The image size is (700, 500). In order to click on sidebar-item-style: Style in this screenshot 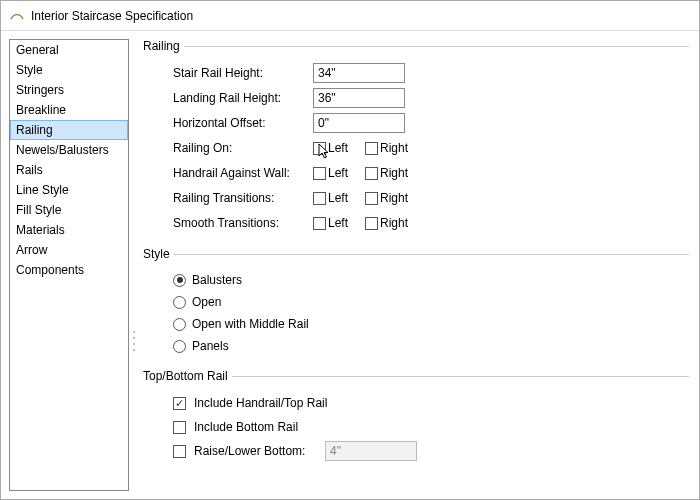, I will do `click(69, 70)`.